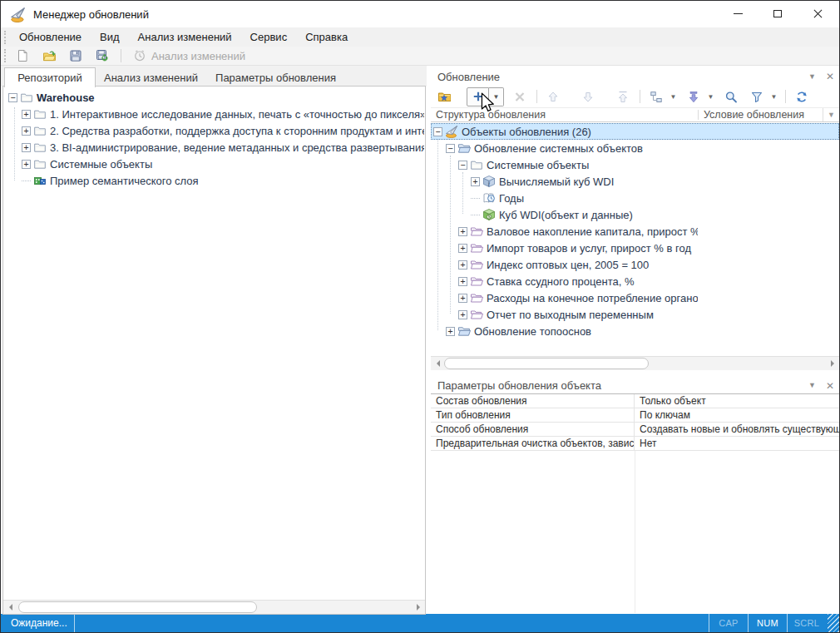 The image size is (840, 633). What do you see at coordinates (486, 96) in the screenshot?
I see `add-button: ▼` at bounding box center [486, 96].